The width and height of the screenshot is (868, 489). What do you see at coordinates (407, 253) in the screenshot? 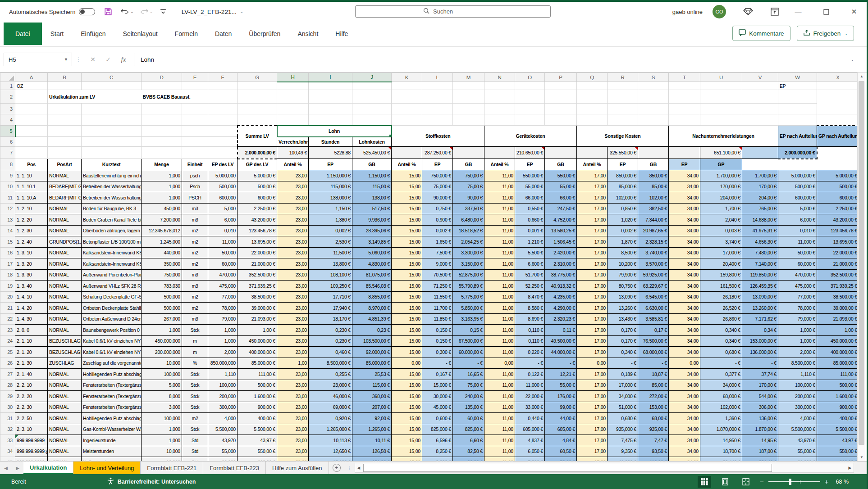
I see `cell-k16: 15,00` at bounding box center [407, 253].